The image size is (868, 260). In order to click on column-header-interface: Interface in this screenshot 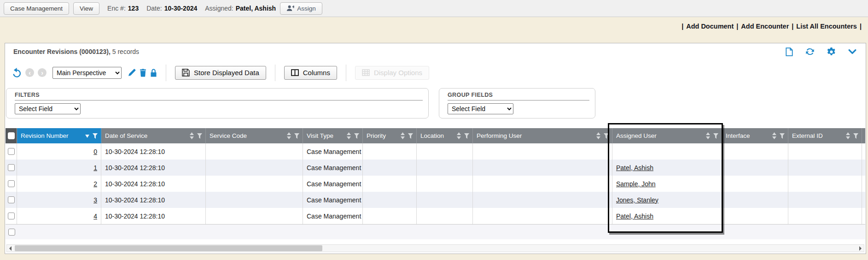, I will do `click(755, 136)`.